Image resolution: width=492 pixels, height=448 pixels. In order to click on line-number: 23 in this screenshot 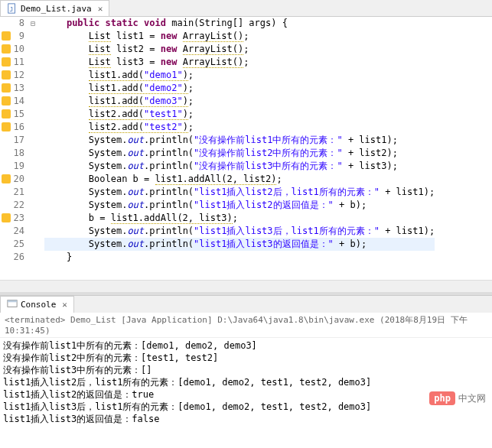, I will do `click(12, 219)`.